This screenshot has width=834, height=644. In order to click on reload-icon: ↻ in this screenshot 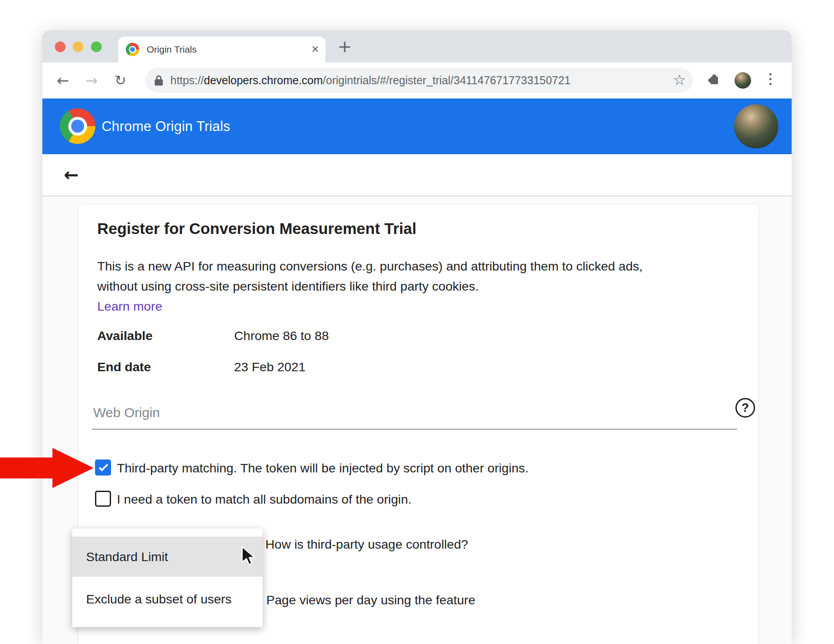, I will do `click(120, 80)`.